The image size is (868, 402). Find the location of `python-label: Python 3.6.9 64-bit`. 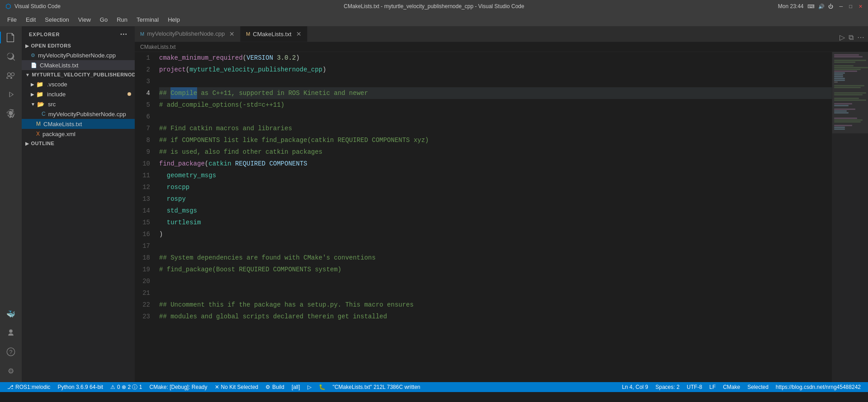

python-label: Python 3.6.9 64-bit is located at coordinates (80, 387).